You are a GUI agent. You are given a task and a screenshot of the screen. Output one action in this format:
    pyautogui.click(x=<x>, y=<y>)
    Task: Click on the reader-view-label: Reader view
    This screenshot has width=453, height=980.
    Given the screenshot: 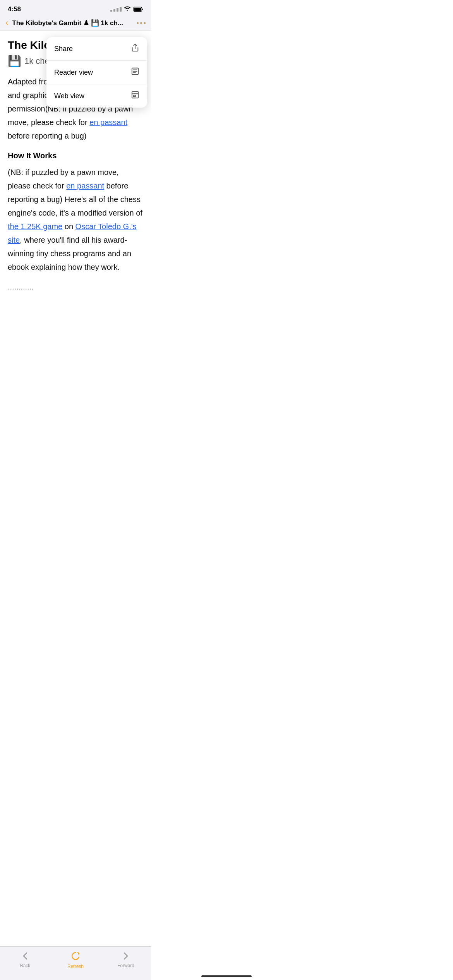 What is the action you would take?
    pyautogui.click(x=74, y=73)
    